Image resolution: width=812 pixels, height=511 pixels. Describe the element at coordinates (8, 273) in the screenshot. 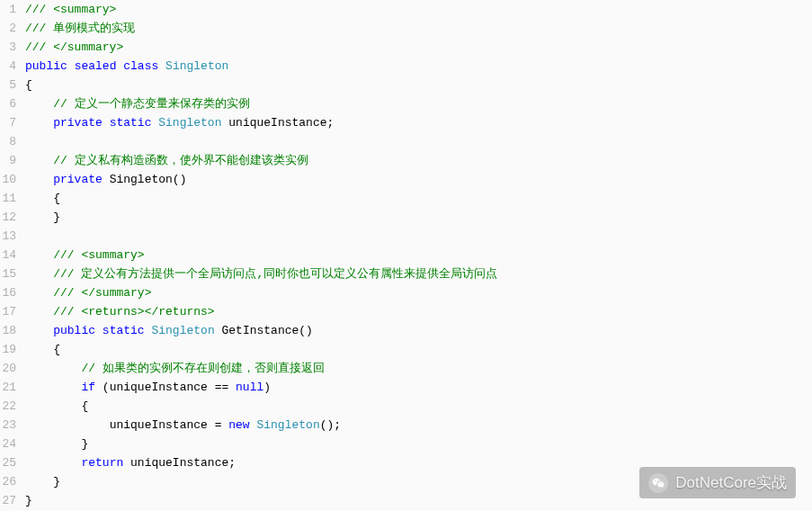

I see `line-number: 15` at that location.